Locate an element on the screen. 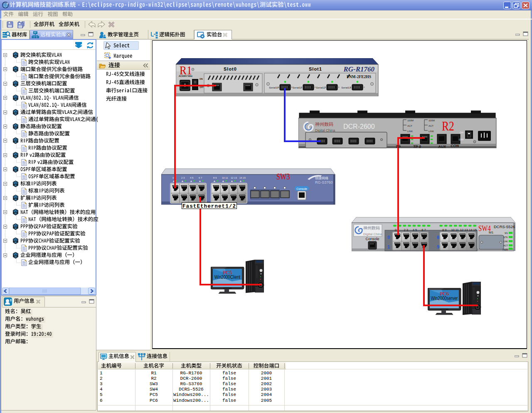 Image resolution: width=532 pixels, height=413 pixels. svg-text: 8 9 is located at coordinates (215, 178).